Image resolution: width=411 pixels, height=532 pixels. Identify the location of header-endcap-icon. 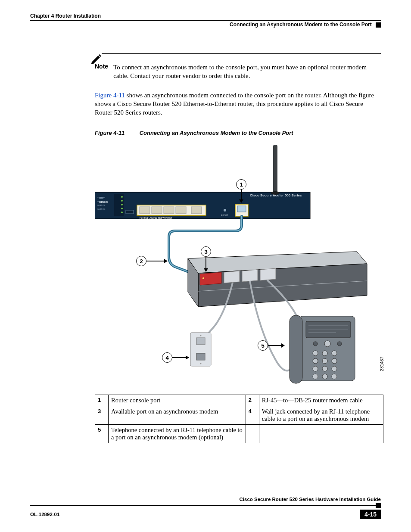
(378, 25).